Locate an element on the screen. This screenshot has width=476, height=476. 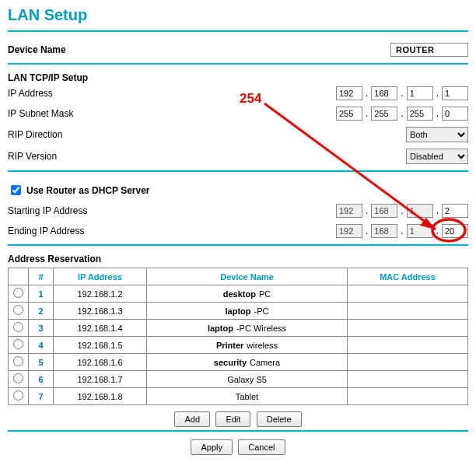
tcpip-header: LAN TCP/IP Setup is located at coordinates (238, 78).